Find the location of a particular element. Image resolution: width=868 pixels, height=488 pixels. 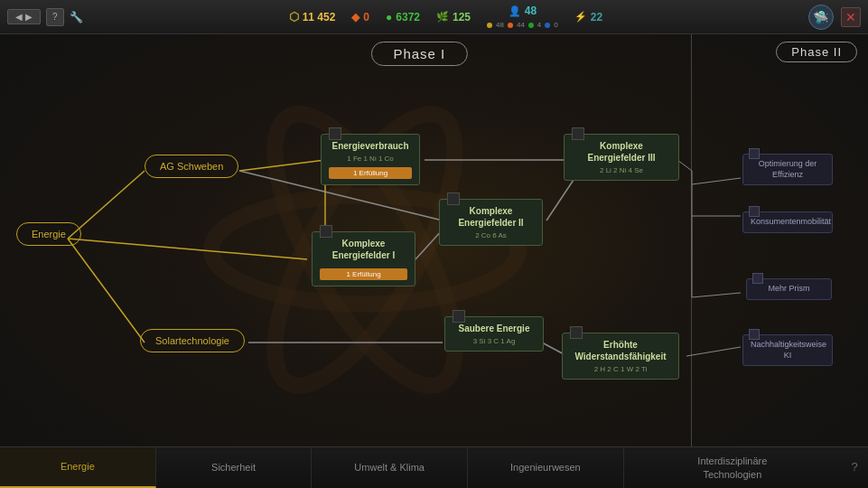

energie-label: Energie is located at coordinates (49, 234).